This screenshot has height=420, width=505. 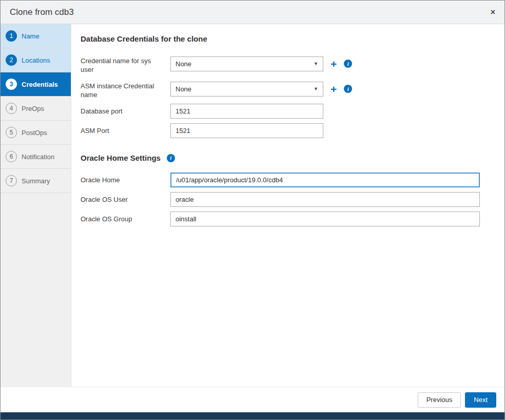 I want to click on form-row-asm-credential: ASM instance Credential name None ▼ + i, so click(x=286, y=89).